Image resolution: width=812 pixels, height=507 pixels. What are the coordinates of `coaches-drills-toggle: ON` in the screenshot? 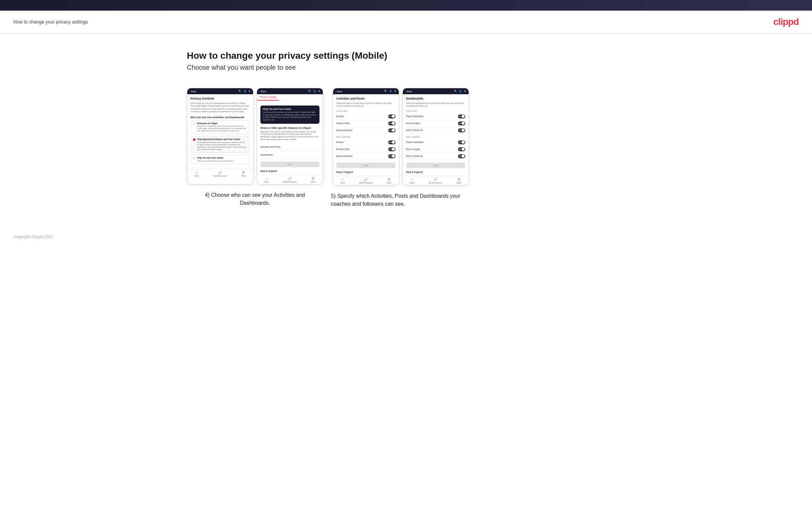 It's located at (392, 123).